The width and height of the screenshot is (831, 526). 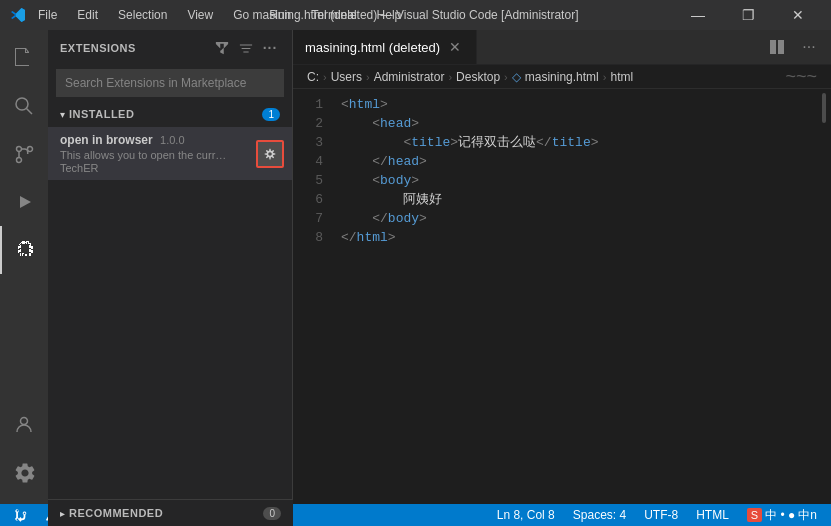 I want to click on search-input, so click(x=170, y=83).